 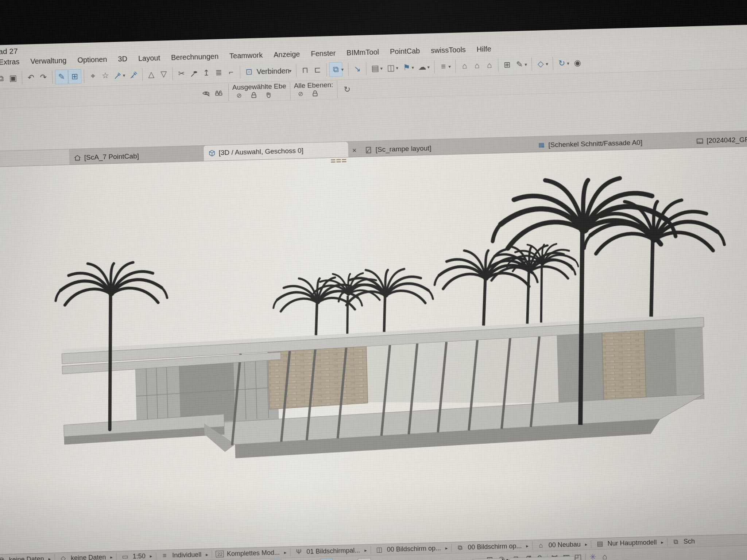 I want to click on raster-grid-icon: ⊞, so click(x=74, y=77).